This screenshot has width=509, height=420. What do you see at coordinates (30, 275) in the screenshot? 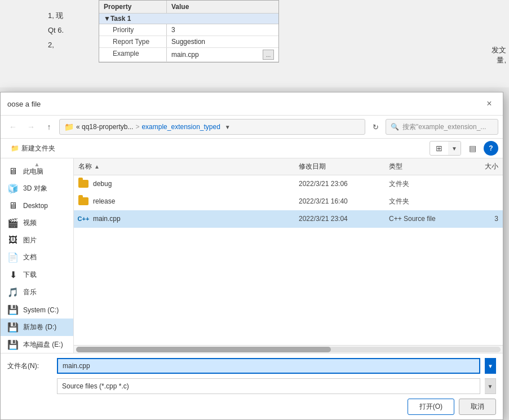
I see `sidebar-item-downloads-label: 下载` at bounding box center [30, 275].